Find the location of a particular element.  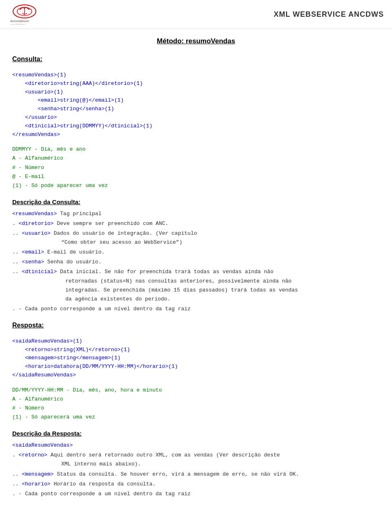

resp-line-5: . - Cada ponto corresponde a um nível de… is located at coordinates (196, 494).